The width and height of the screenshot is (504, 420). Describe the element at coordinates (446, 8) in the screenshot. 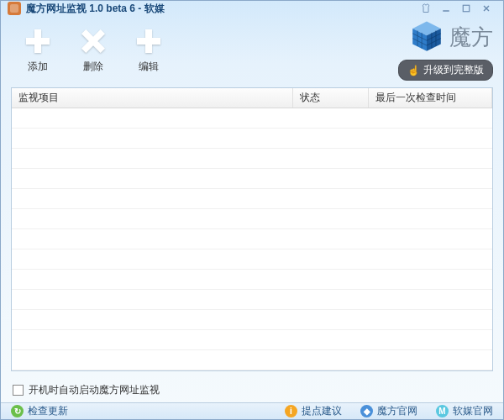

I see `minimize-button` at that location.